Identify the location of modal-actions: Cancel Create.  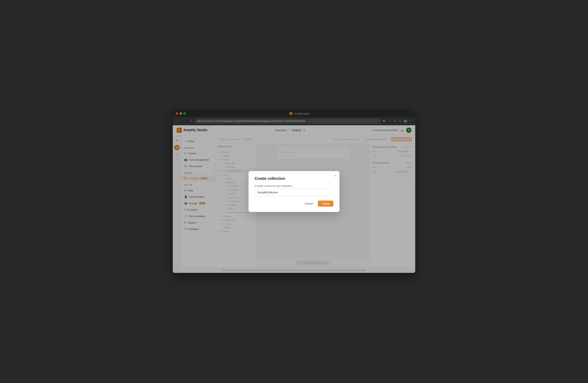
(294, 204).